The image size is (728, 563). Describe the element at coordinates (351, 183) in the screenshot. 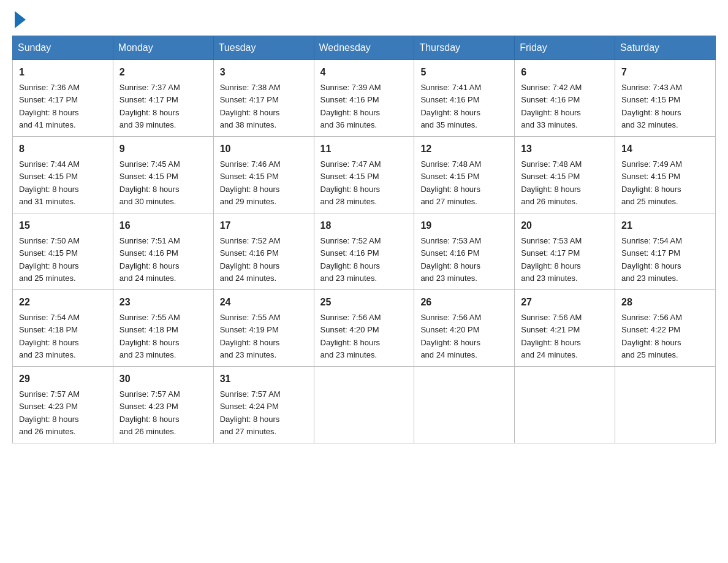

I see `day-info: Sunrise: 7:47 AMSunset: 4:15 PMDaylight:…` at that location.